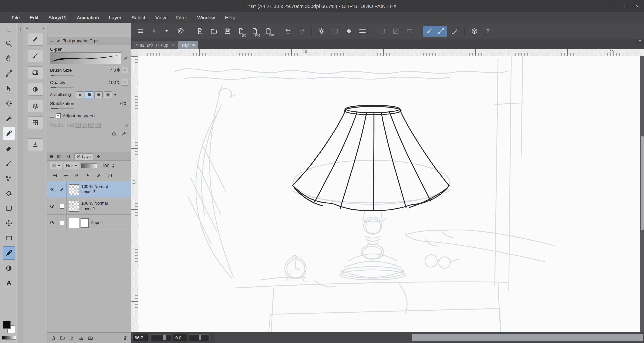  Describe the element at coordinates (126, 59) in the screenshot. I see `lock-icon` at that location.